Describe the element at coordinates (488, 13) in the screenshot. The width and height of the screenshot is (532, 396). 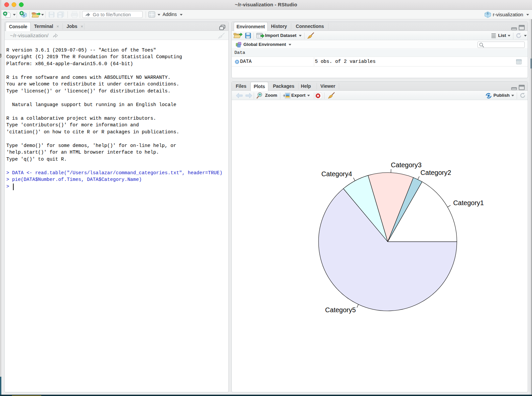
I see `svg-text: R` at that location.